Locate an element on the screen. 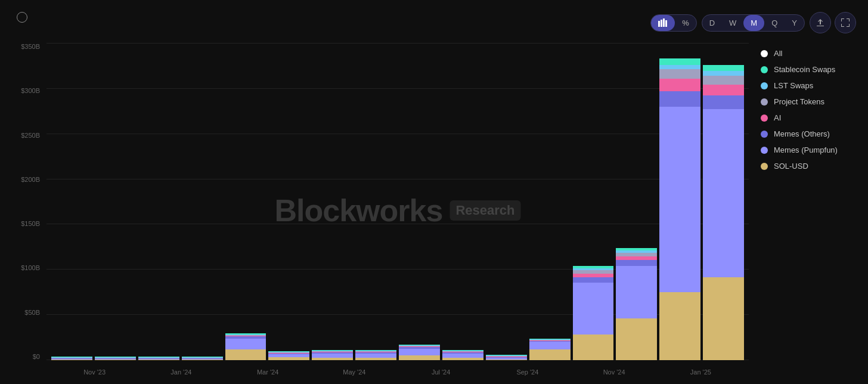 The height and width of the screenshot is (384, 868). legend-label-sol_usd: SOL-USD is located at coordinates (791, 166).